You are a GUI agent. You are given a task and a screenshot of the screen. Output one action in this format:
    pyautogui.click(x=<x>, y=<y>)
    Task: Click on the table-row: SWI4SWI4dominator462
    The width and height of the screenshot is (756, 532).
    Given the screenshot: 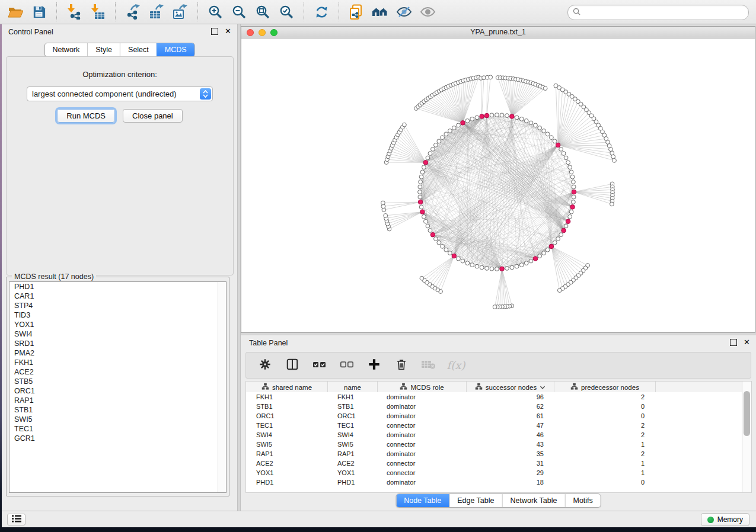 What is the action you would take?
    pyautogui.click(x=495, y=435)
    